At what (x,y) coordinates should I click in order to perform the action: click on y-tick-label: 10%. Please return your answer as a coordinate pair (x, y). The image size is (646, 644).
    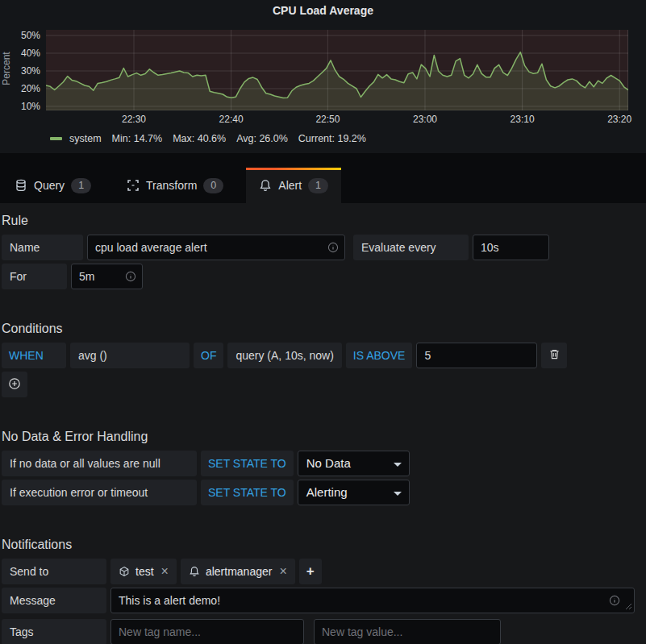
    Looking at the image, I should click on (31, 106).